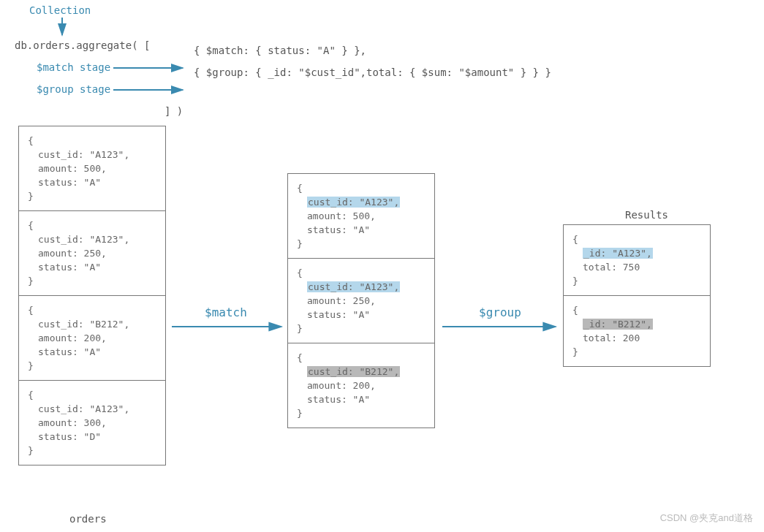 The image size is (764, 532). Describe the element at coordinates (637, 295) in the screenshot. I see `results-column: {_id: "A123",total: 750} {_id: "B212",to…` at that location.